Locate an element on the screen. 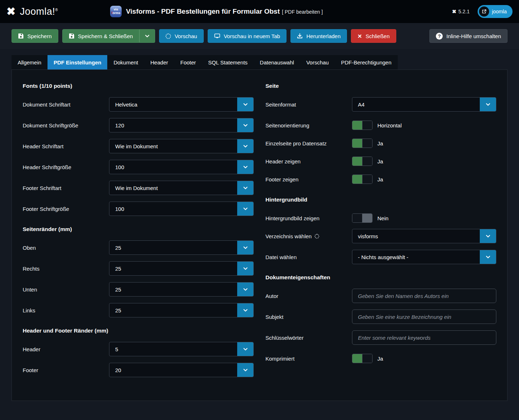 The height and width of the screenshot is (420, 519). dokument-schriftart-select: Helvetica is located at coordinates (181, 104).